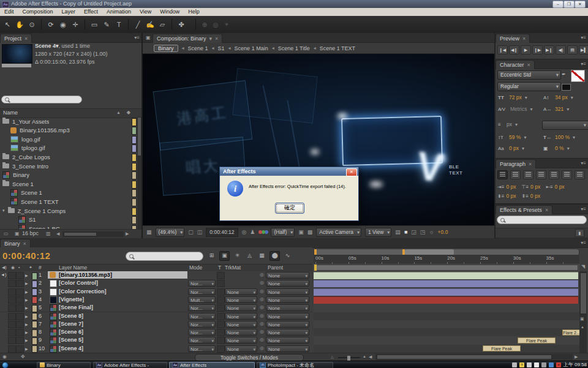 This screenshot has width=588, height=368. I want to click on mode-header: Mode, so click(196, 268).